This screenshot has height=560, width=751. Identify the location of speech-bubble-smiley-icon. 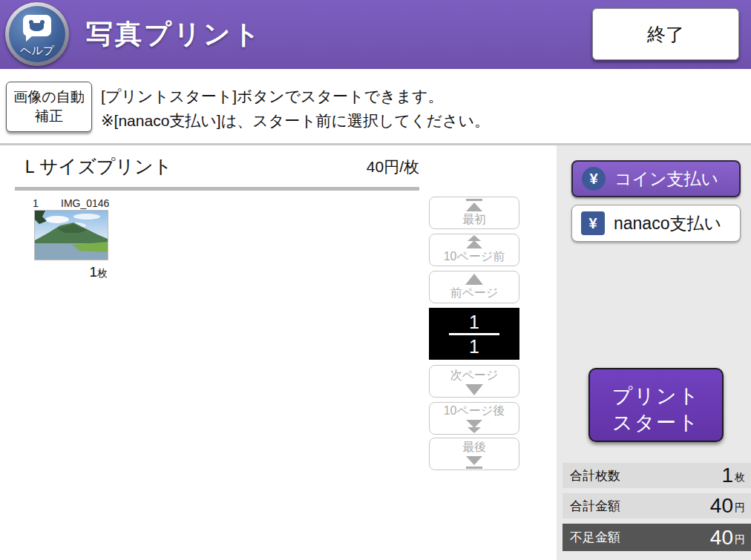
(37, 25).